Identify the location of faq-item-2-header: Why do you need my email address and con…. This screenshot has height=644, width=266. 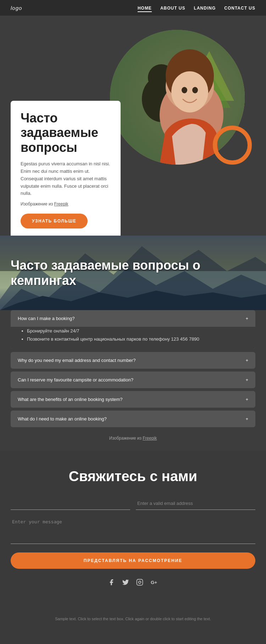
(133, 360).